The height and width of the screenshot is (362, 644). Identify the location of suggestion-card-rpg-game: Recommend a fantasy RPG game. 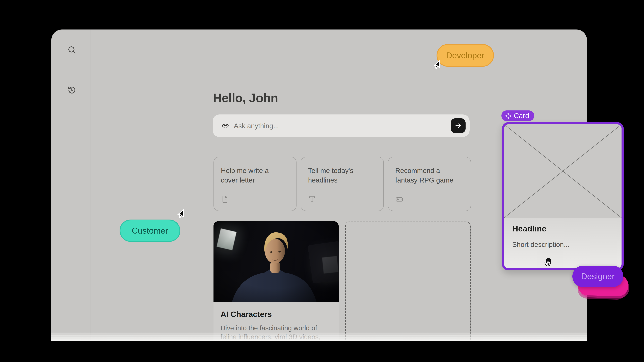
(430, 184).